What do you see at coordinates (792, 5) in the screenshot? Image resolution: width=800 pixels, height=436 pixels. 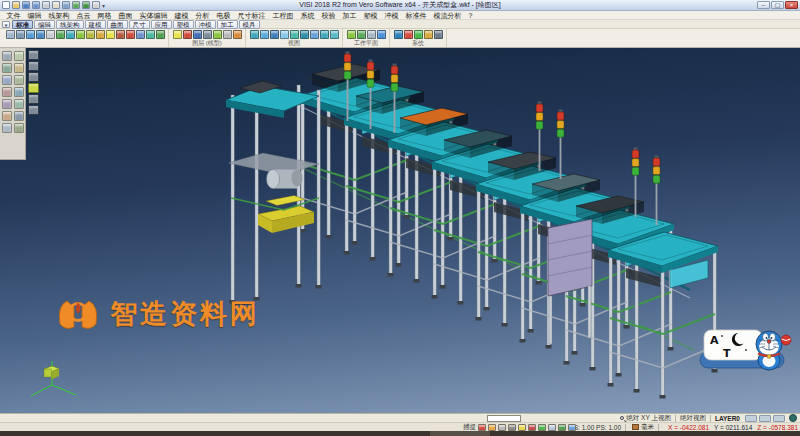 I see `close-button: ×` at bounding box center [792, 5].